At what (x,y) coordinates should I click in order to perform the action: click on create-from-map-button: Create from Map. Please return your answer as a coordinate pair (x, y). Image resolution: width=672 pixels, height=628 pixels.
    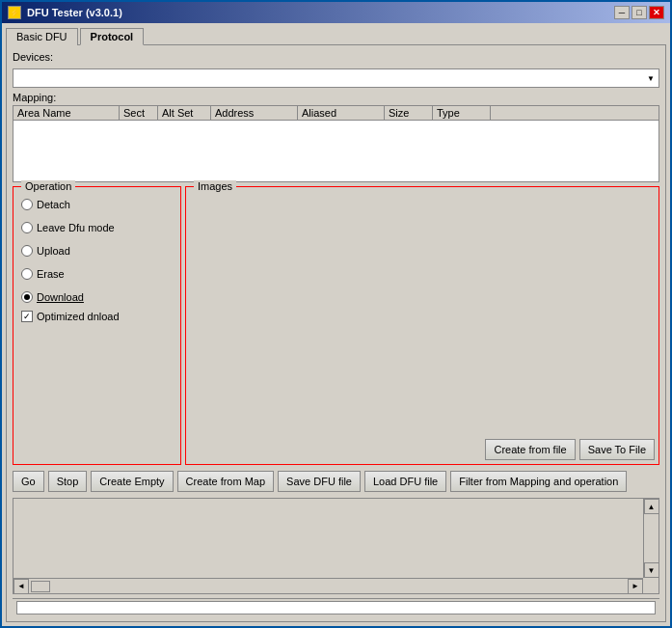
    Looking at the image, I should click on (226, 481).